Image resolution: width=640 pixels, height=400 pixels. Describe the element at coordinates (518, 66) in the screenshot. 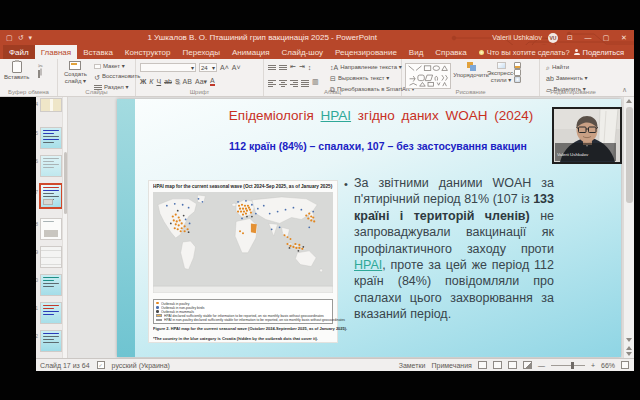

I see `shape-fill-icon` at that location.